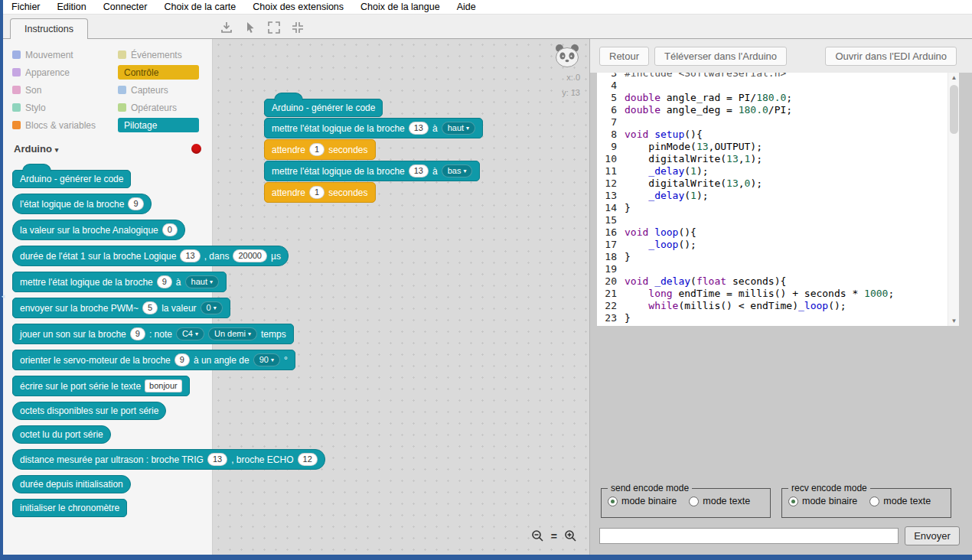  What do you see at coordinates (82, 203) in the screenshot?
I see `palette-block: l'état logique de la broche9` at bounding box center [82, 203].